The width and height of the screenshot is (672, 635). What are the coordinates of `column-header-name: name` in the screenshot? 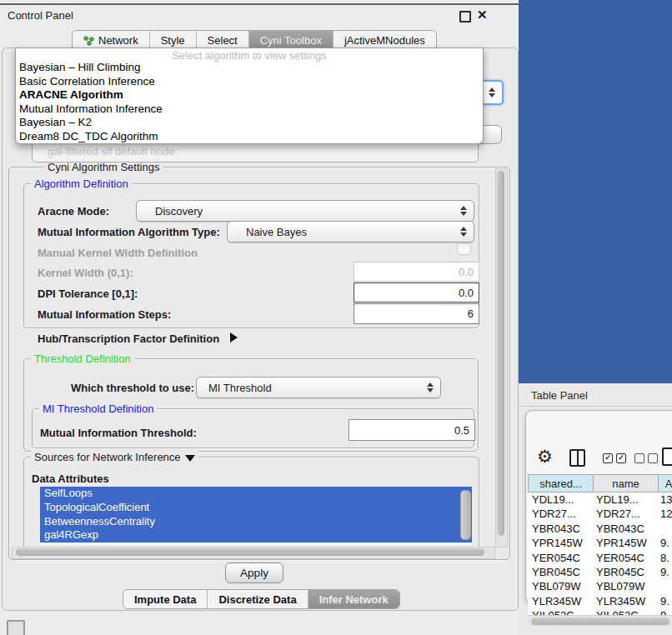 It's located at (626, 483).